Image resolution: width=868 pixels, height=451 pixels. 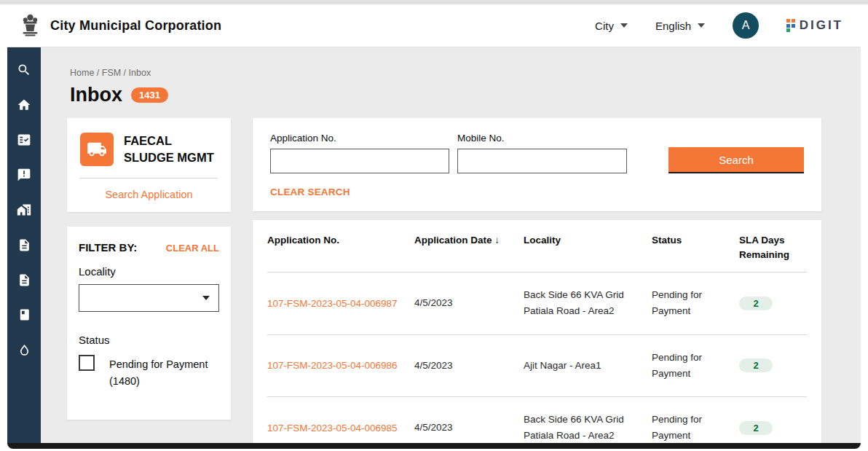 I want to click on search-row: Application No. Mobile No. Search, so click(x=537, y=153).